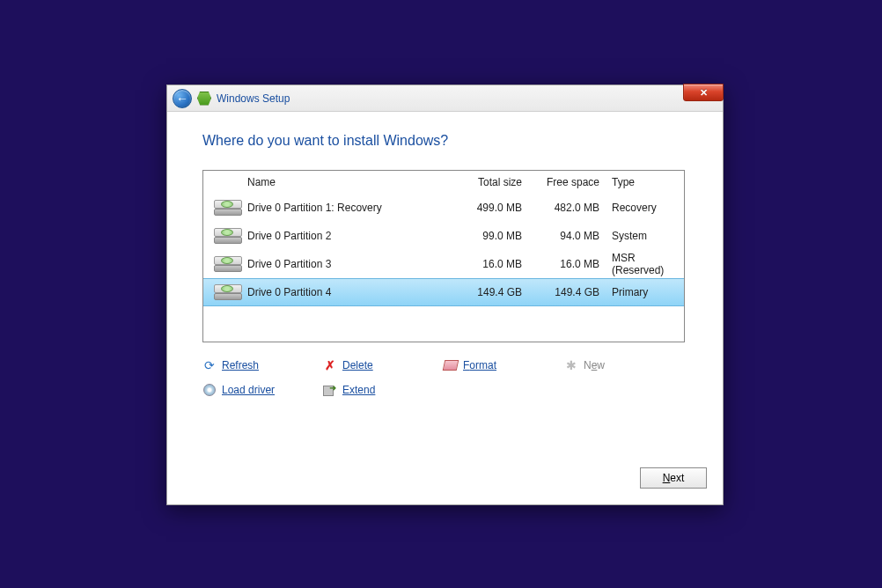 This screenshot has width=882, height=588. I want to click on cd-icon, so click(209, 390).